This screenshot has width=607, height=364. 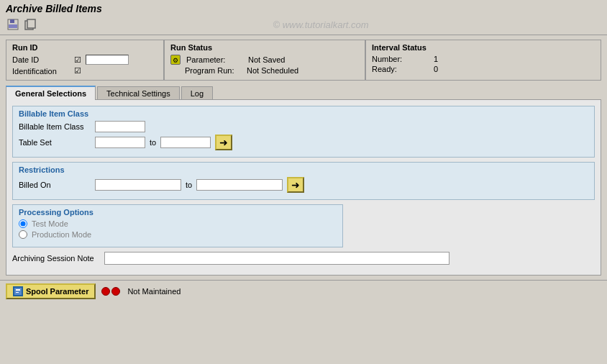 What do you see at coordinates (55, 127) in the screenshot?
I see `billable-item-class-label: Billable Item Class` at bounding box center [55, 127].